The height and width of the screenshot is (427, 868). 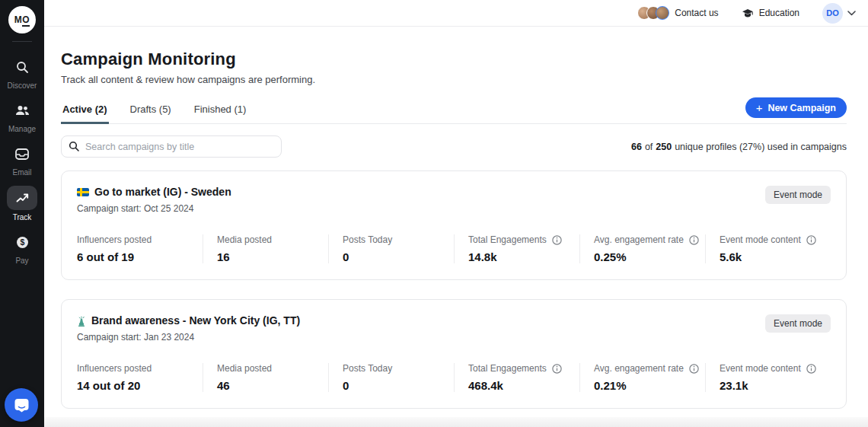 What do you see at coordinates (140, 385) in the screenshot?
I see `stat-value: 14 out of 20` at bounding box center [140, 385].